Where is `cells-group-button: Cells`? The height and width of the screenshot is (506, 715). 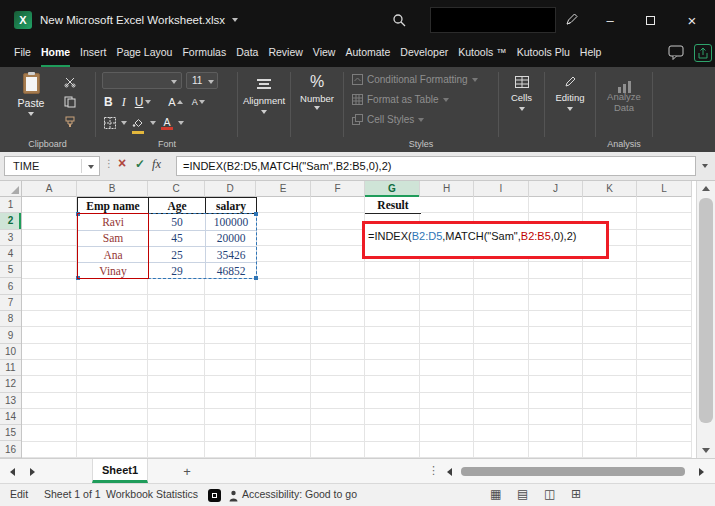
cells-group-button: Cells is located at coordinates (522, 110).